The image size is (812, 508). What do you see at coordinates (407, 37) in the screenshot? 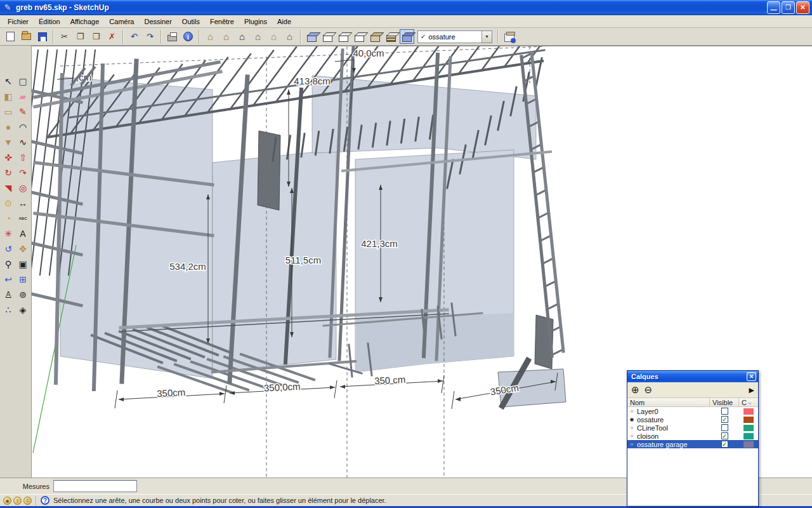
I see `style-monochrome-button` at bounding box center [407, 37].